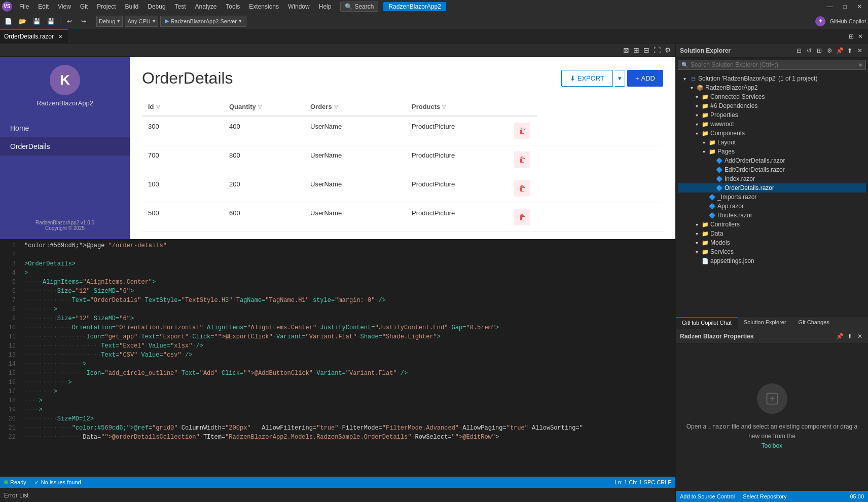 The height and width of the screenshot is (502, 868). Describe the element at coordinates (338, 495) in the screenshot. I see `error-list: Error List` at that location.